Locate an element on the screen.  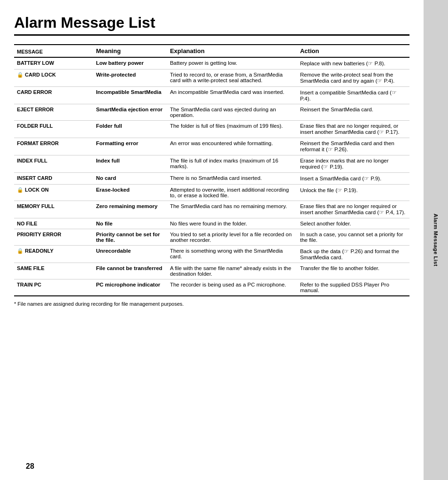
cell-message: FORMAT ERROR is located at coordinates (54, 147).